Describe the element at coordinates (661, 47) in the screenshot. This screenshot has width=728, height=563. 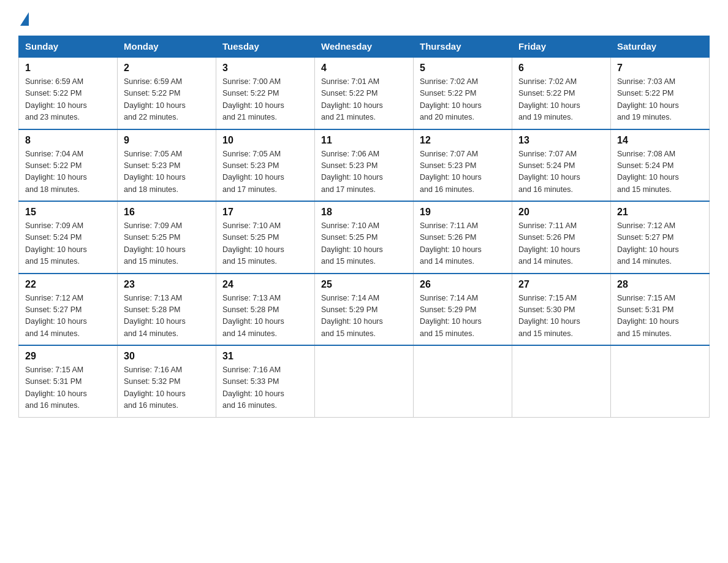
I see `header-saturday: Saturday` at that location.